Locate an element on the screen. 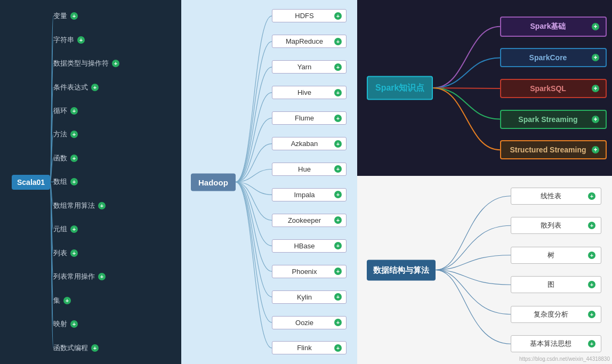 The height and width of the screenshot is (364, 612). hadoop-item-label: HBase is located at coordinates (304, 246).